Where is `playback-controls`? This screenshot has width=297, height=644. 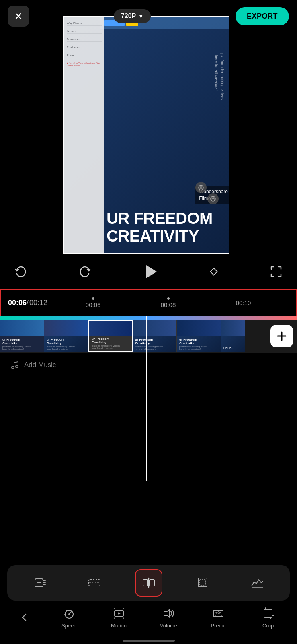 playback-controls is located at coordinates (149, 272).